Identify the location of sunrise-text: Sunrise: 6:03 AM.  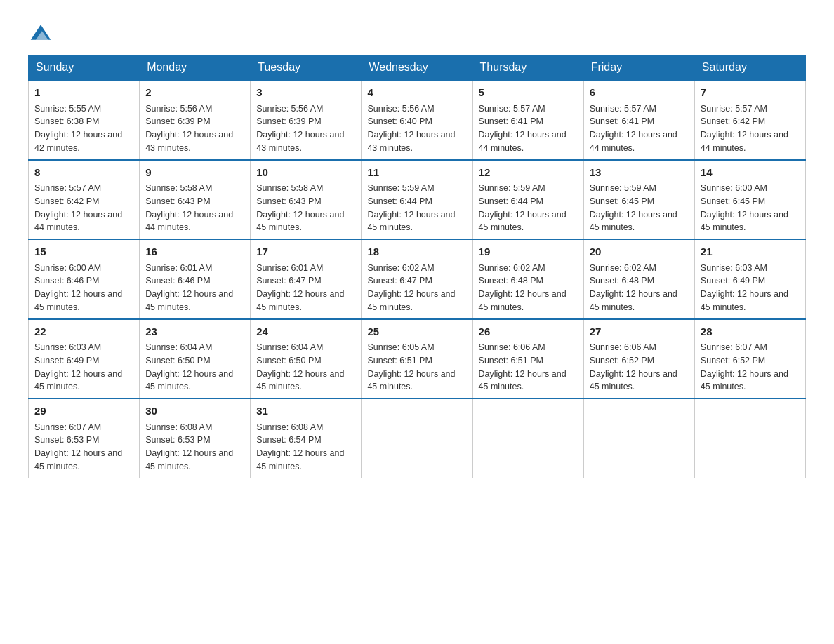
(734, 268).